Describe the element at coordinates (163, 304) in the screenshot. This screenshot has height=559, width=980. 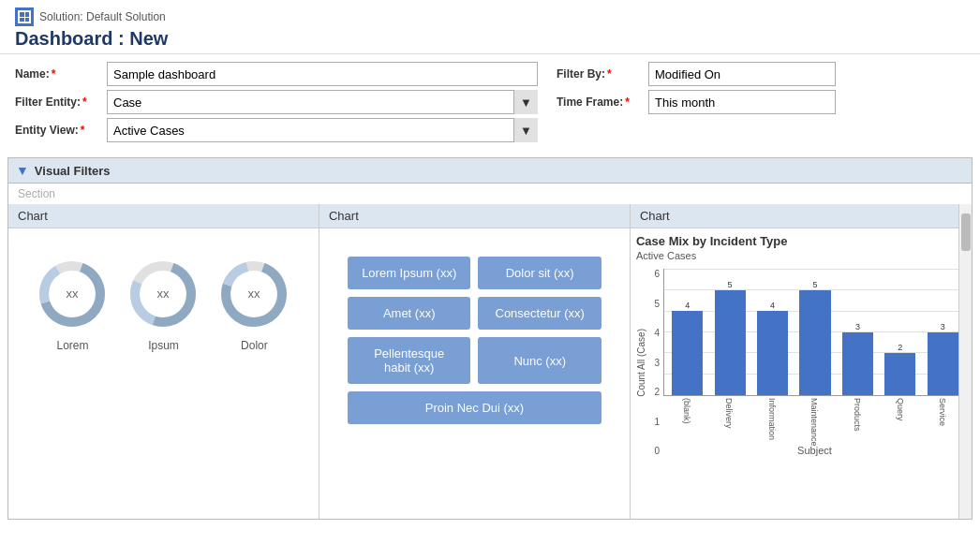
I see `donut-item-2: xx Ipsum` at that location.